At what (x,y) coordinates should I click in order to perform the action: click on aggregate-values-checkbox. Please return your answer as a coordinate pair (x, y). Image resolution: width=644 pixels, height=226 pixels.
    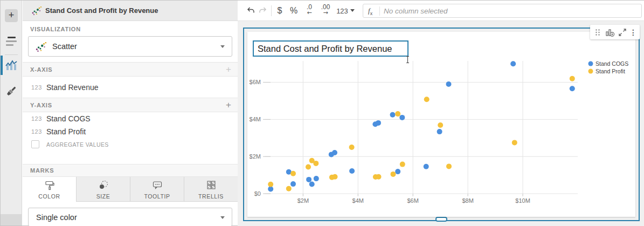
    Looking at the image, I should click on (36, 145).